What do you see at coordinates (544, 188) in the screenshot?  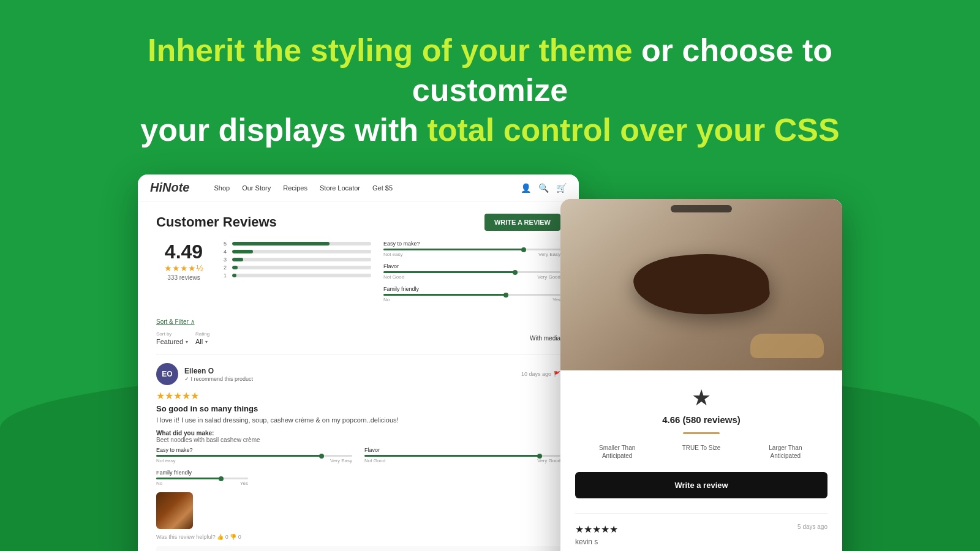 I see `nav-icons: 👤 🔍 🛒` at bounding box center [544, 188].